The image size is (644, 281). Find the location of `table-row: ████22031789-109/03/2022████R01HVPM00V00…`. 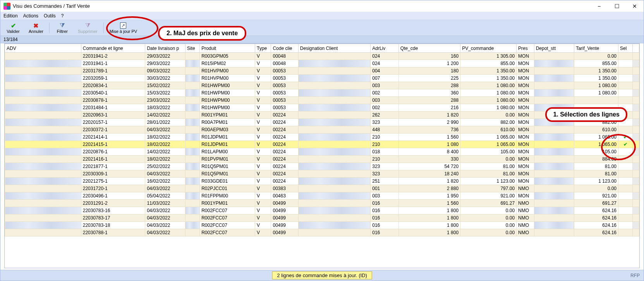

table-row: ████22031789-109/03/2022████R01HVPM00V00… is located at coordinates (322, 71).